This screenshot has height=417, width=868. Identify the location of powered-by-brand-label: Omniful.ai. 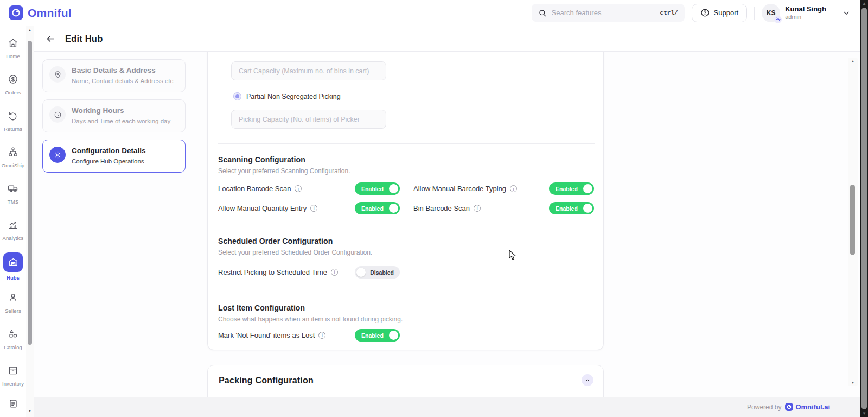
(813, 407).